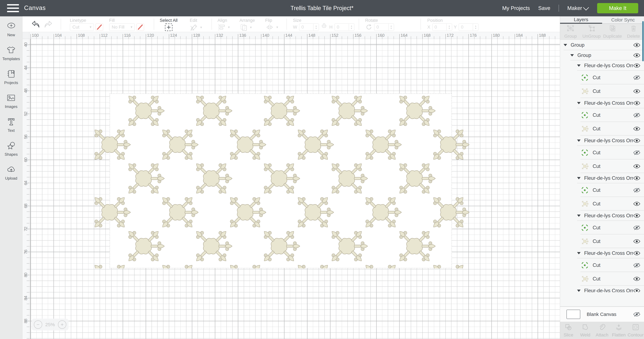 The image size is (644, 339). Describe the element at coordinates (612, 32) in the screenshot. I see `duplicate-button: Duplicate` at that location.